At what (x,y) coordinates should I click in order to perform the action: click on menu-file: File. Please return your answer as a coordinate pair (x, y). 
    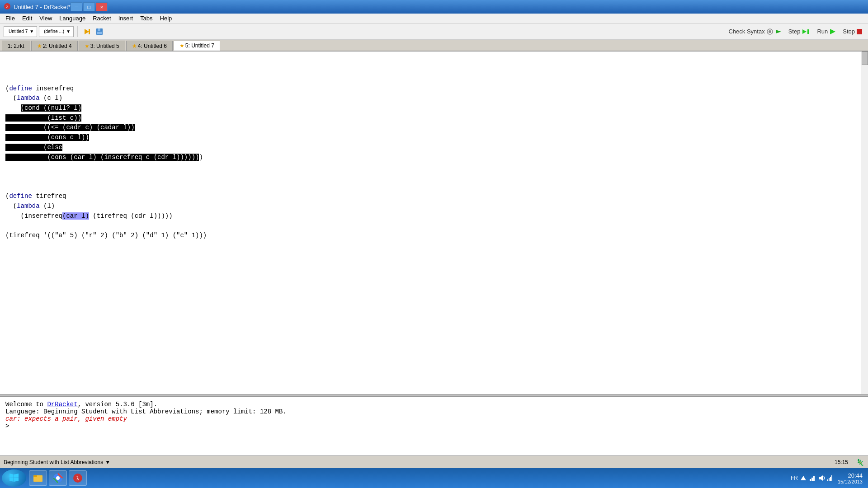
    Looking at the image, I should click on (10, 18).